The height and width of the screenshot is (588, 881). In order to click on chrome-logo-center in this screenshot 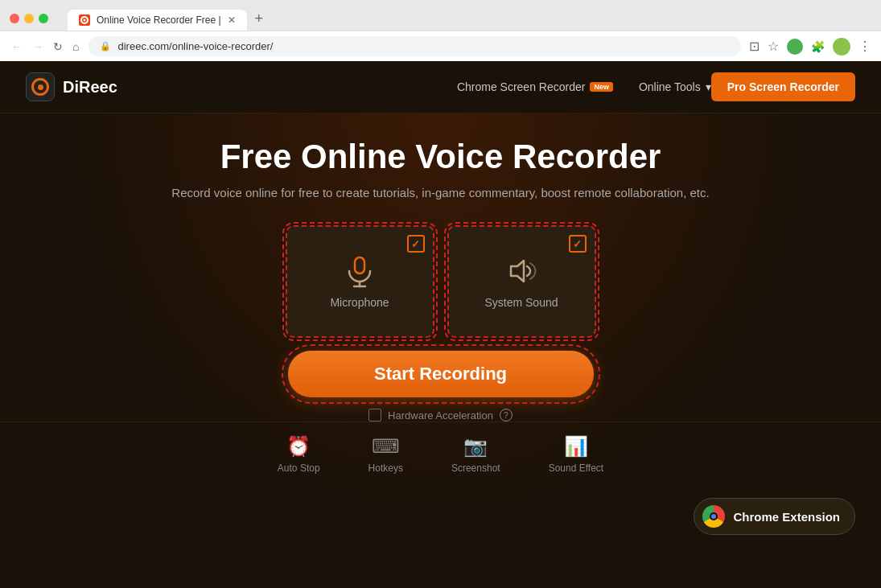, I will do `click(714, 516)`.